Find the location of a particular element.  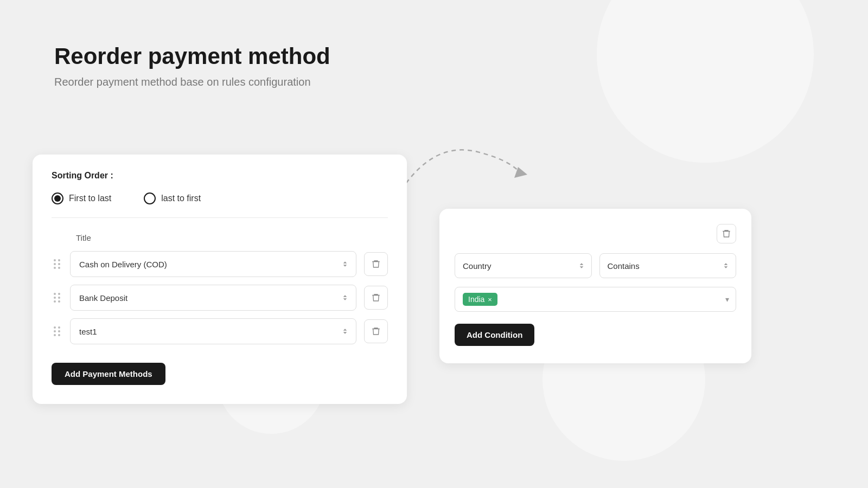

condition-selects-row: Country City State Total Contains Does n… is located at coordinates (596, 266).